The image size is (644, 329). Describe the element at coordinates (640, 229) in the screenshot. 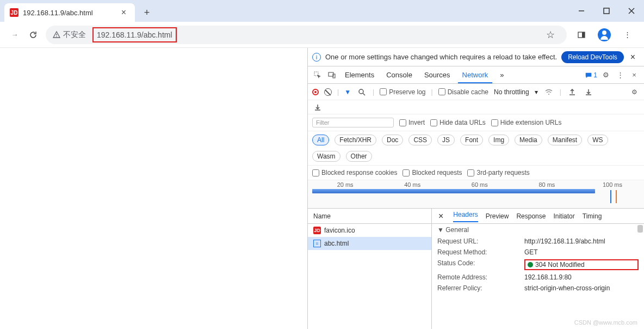

I see `scrollbar` at that location.